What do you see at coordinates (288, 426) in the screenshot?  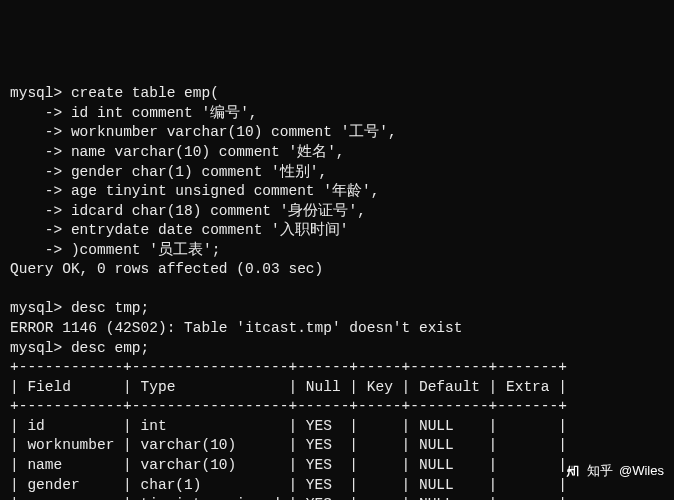 I see `table-row: | id | int | YES | | NULL | |` at bounding box center [288, 426].